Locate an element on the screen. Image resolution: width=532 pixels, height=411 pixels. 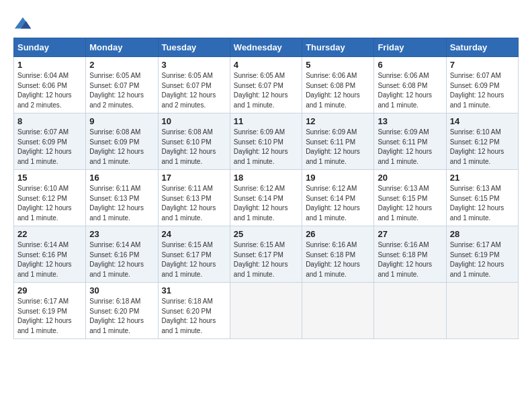
day-number: 2 is located at coordinates (122, 64).